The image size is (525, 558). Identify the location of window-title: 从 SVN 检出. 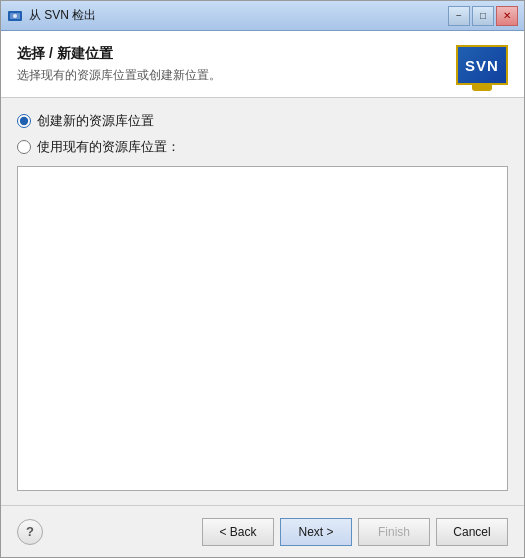
(238, 16).